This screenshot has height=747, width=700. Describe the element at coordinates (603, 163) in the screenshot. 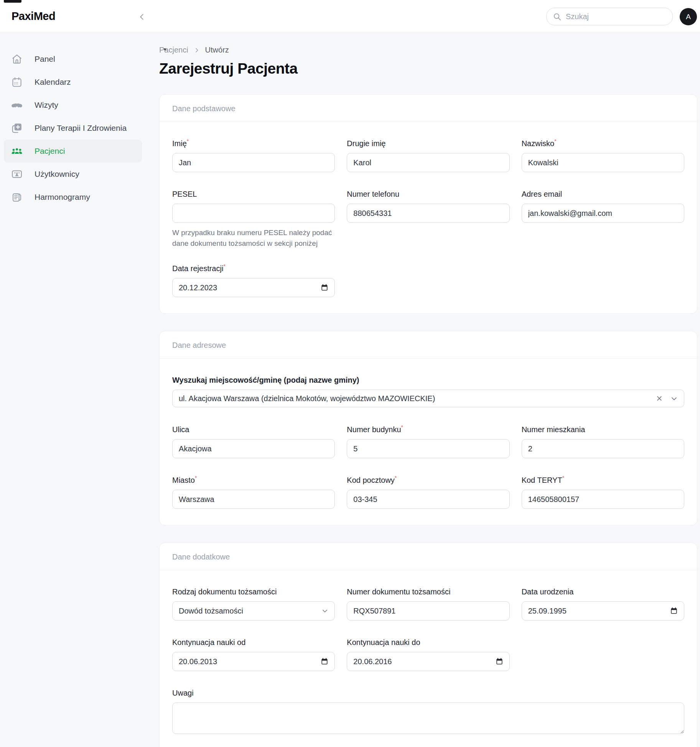

I see `nazwisko-input` at that location.